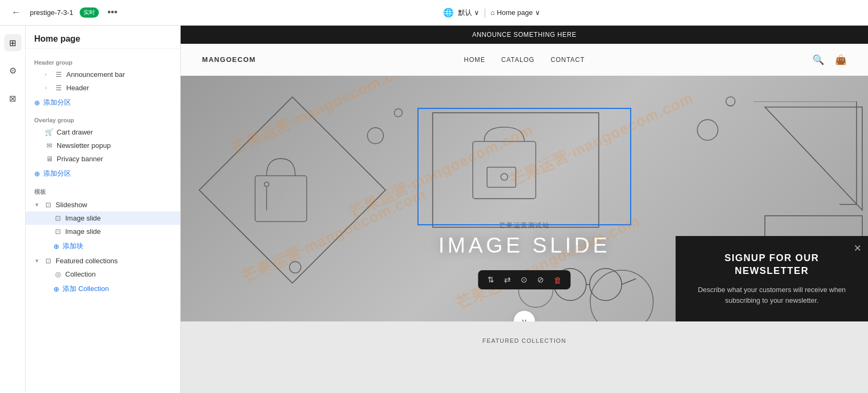  What do you see at coordinates (818, 60) in the screenshot?
I see `search-icon: 🔍` at bounding box center [818, 60].